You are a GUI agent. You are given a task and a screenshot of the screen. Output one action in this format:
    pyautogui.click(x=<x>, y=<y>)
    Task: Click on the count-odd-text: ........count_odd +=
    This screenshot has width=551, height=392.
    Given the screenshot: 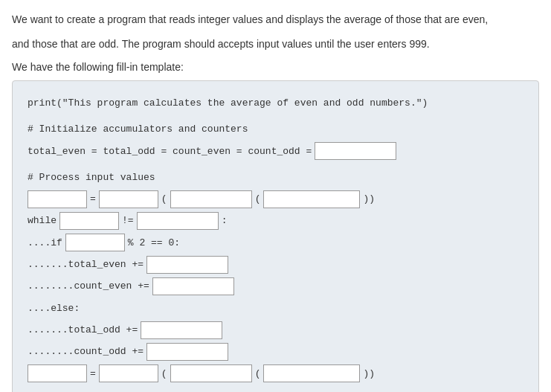 What is the action you would take?
    pyautogui.click(x=86, y=351)
    